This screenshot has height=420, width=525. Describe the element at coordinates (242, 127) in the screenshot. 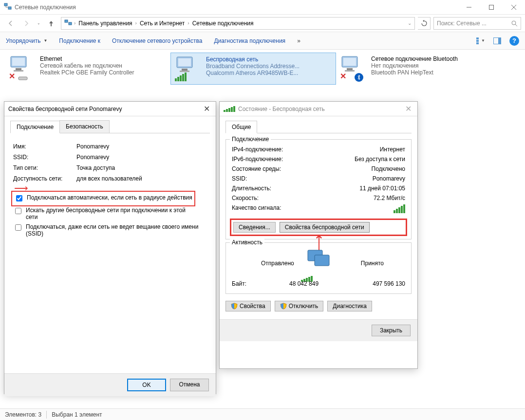

I see `tab-general: Общие` at that location.